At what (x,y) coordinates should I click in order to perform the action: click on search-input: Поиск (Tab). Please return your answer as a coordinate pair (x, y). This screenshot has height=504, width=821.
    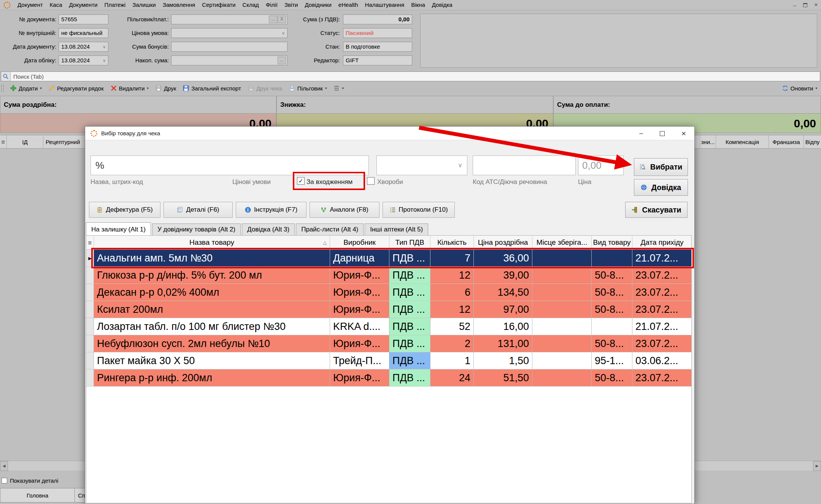
    Looking at the image, I should click on (27, 77).